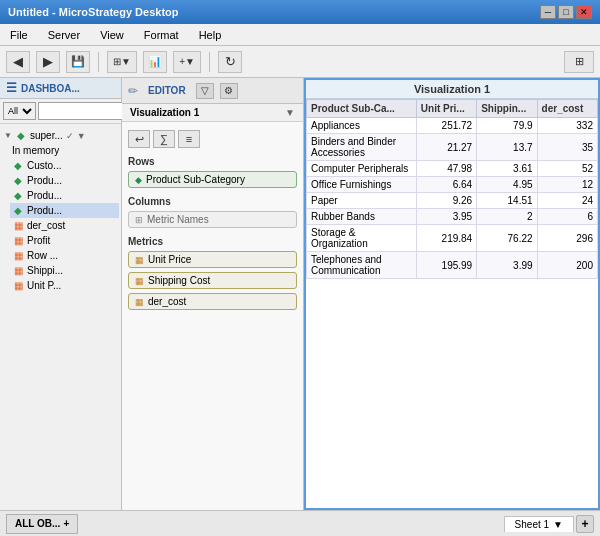 This screenshot has height=536, width=600. What do you see at coordinates (64, 196) in the screenshot?
I see `tree-item-produ2: ◆ Produ...` at bounding box center [64, 196].